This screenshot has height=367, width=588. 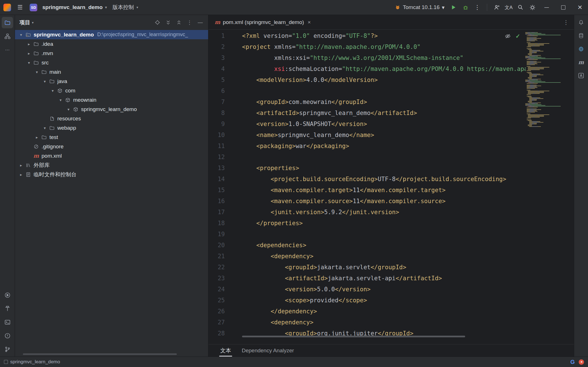 I want to click on tree-item-main: ▾main, so click(x=112, y=72).